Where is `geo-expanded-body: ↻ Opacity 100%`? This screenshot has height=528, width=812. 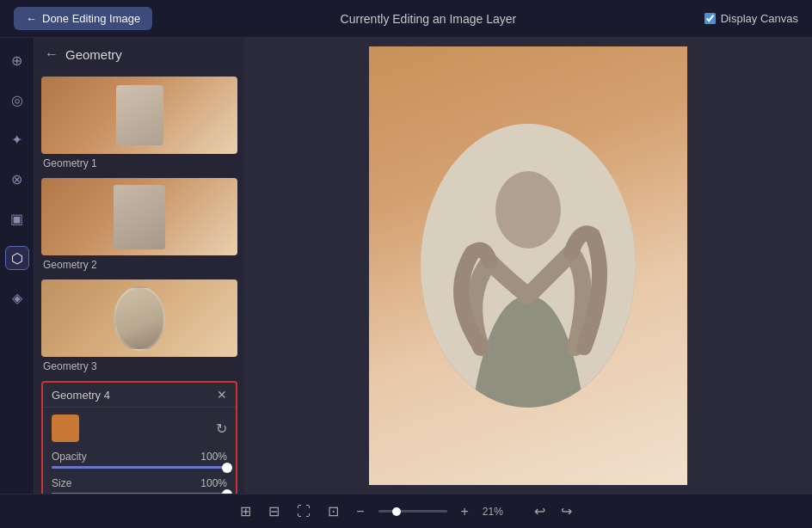 geo-expanded-body: ↻ Opacity 100% is located at coordinates (139, 451).